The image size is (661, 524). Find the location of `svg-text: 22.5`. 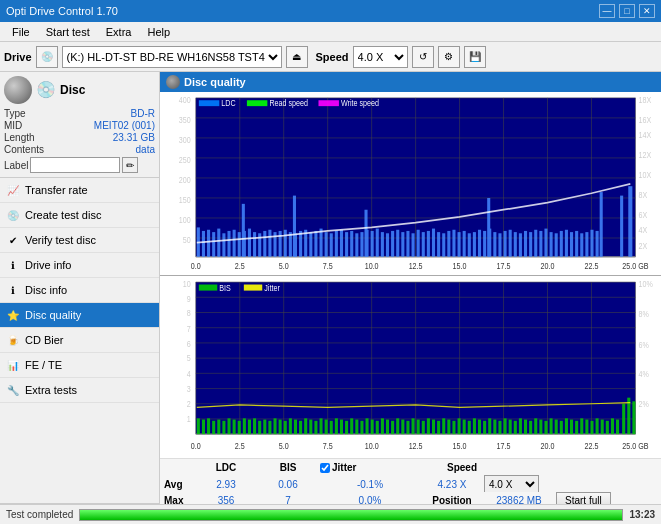

svg-text: 22.5 is located at coordinates (592, 446).